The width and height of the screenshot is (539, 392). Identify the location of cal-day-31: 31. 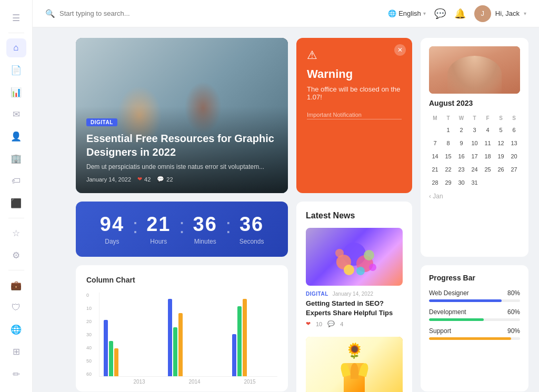
(475, 182).